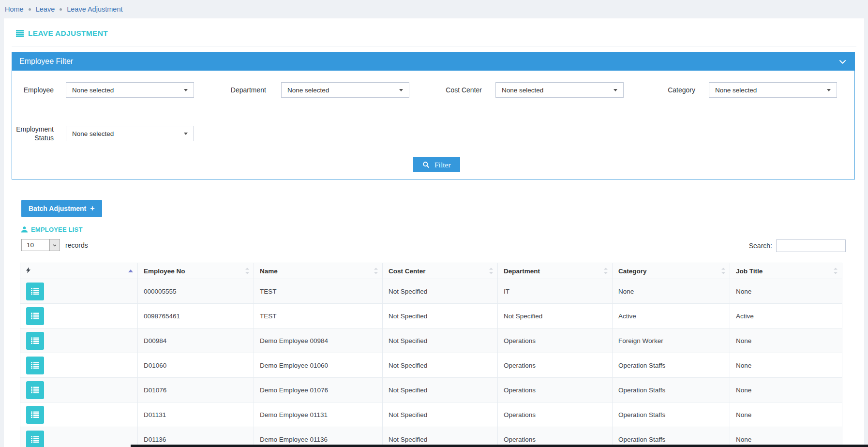 Image resolution: width=868 pixels, height=447 pixels. I want to click on column-header-category: Category, so click(672, 271).